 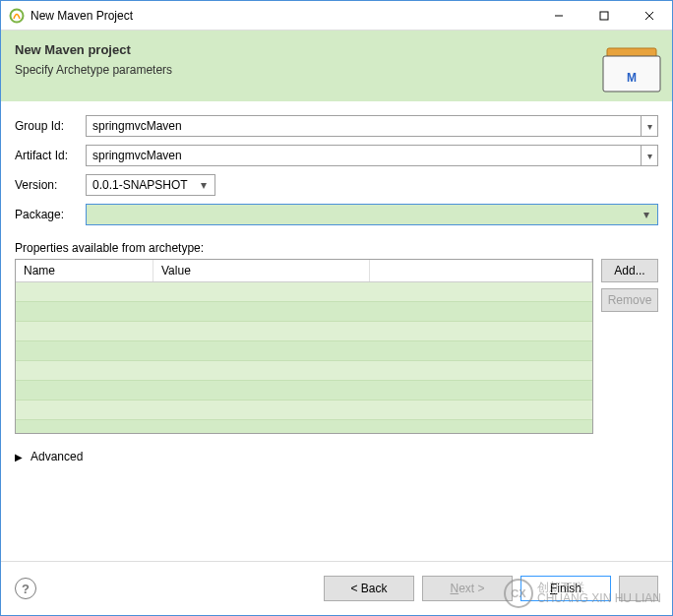 What do you see at coordinates (336, 66) in the screenshot?
I see `wizard-banner: New Maven project Specify Archetype para…` at bounding box center [336, 66].